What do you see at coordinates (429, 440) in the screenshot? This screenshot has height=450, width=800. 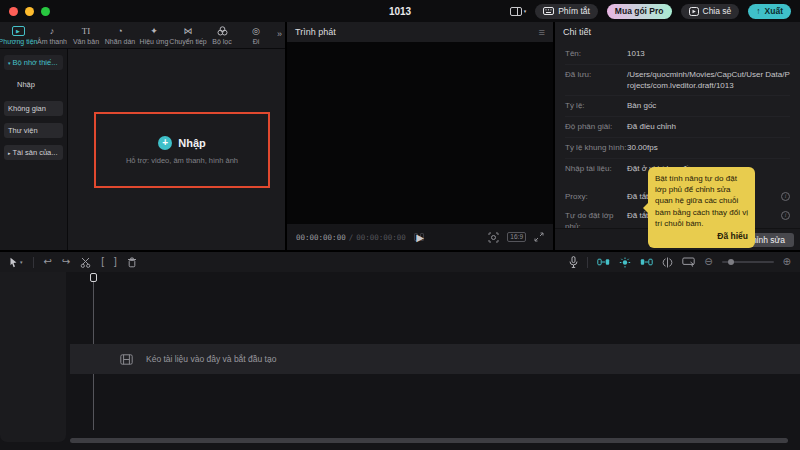 I see `horizontal-scrollbar` at bounding box center [429, 440].